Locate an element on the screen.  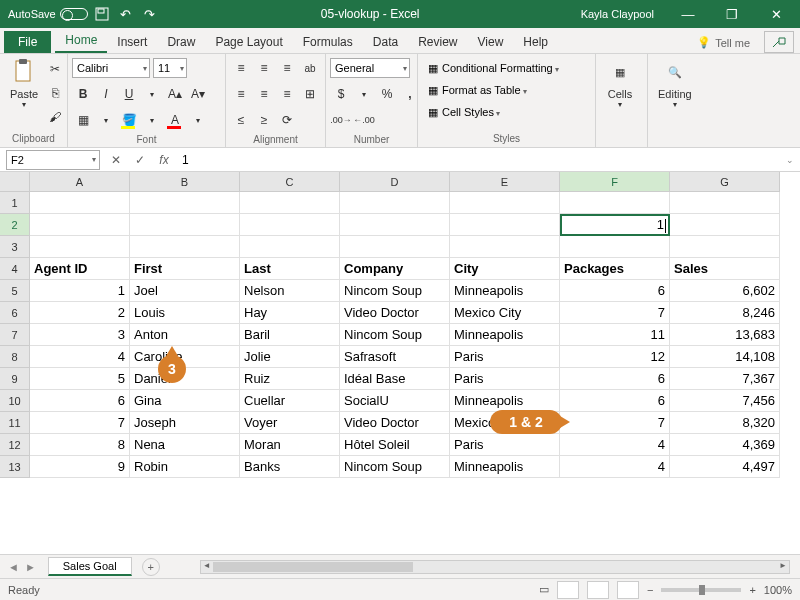
cell-D6: Video Doctor is located at coordinates (395, 313).